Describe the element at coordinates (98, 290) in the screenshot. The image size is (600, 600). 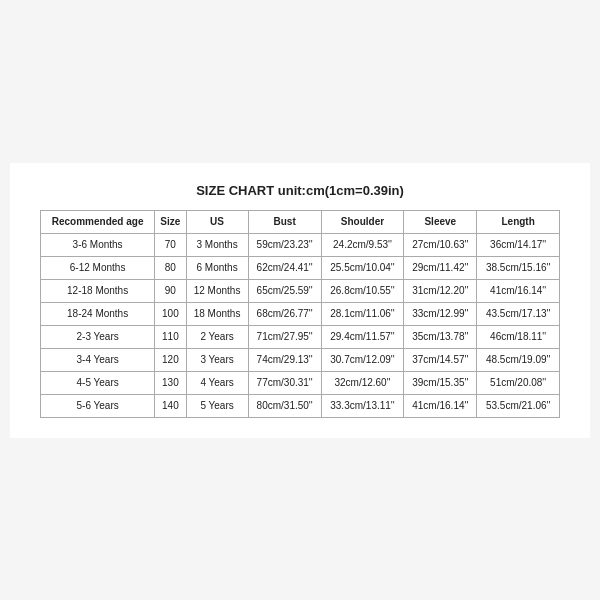
I see `table-cell: 12-18 Months` at that location.